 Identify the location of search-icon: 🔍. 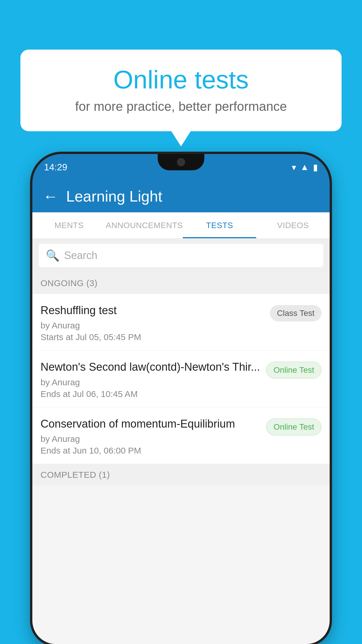
(52, 256).